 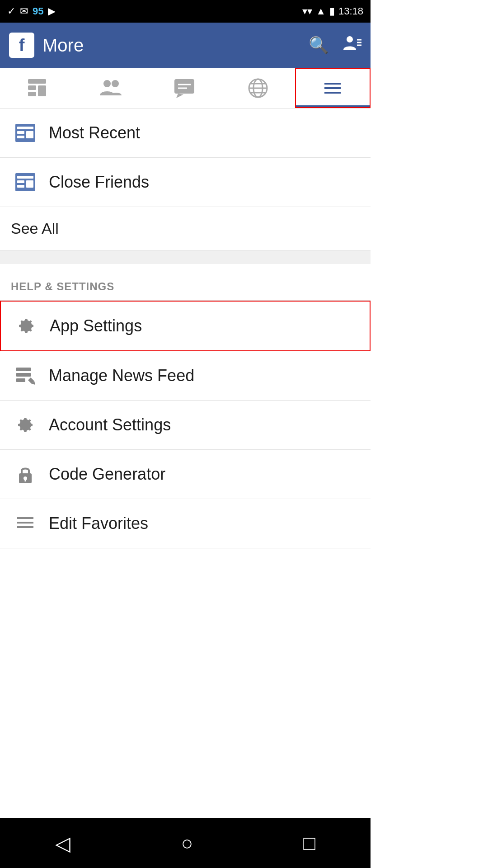 I want to click on back-icon: ◁, so click(x=63, y=844).